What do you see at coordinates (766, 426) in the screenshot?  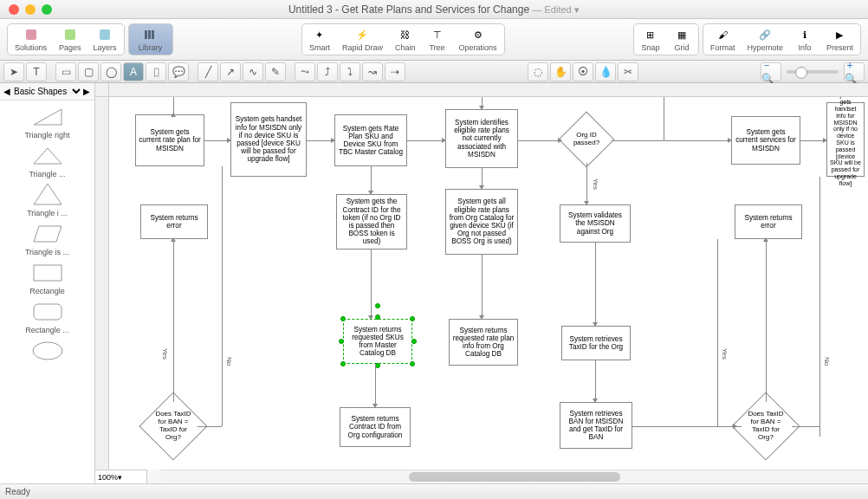 I see `node-taxid-decision-2: Does TaxID for BAN = TaxID for Org?` at bounding box center [766, 426].